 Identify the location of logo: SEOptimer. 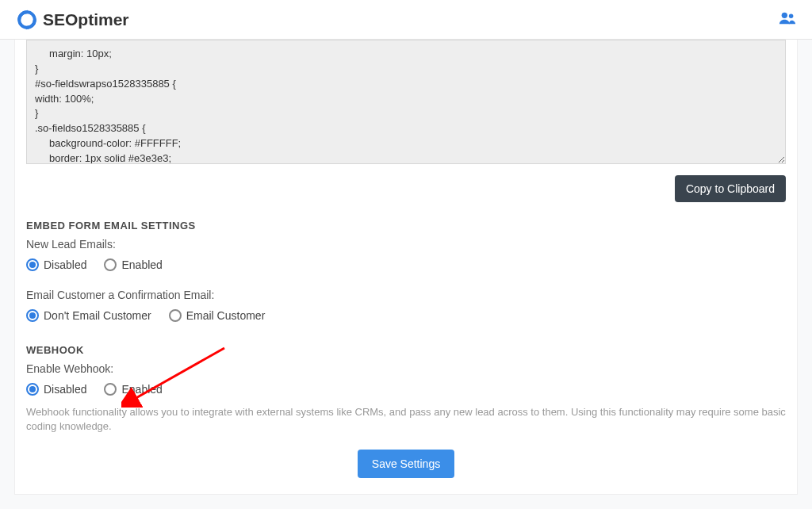
(73, 20).